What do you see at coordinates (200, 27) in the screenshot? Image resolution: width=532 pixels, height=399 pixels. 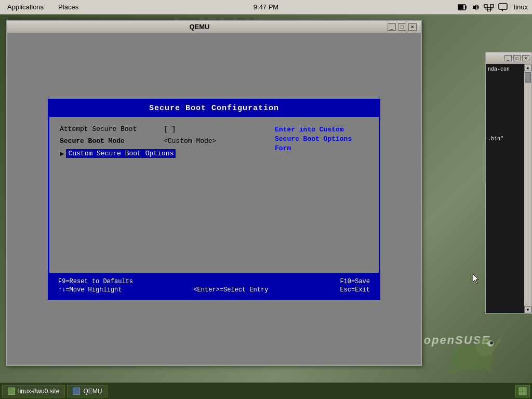 I see `qemu-title: QEMU` at bounding box center [200, 27].